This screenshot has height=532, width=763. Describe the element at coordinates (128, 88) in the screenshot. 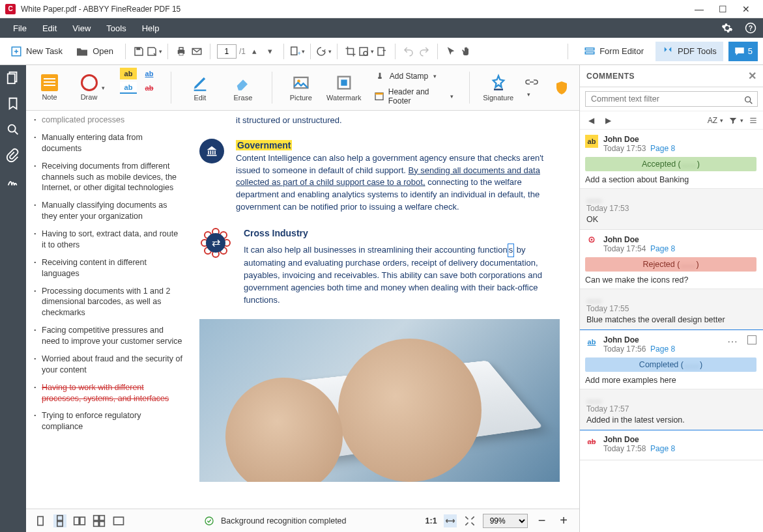

I see `highlight-blue-icon: ab` at that location.